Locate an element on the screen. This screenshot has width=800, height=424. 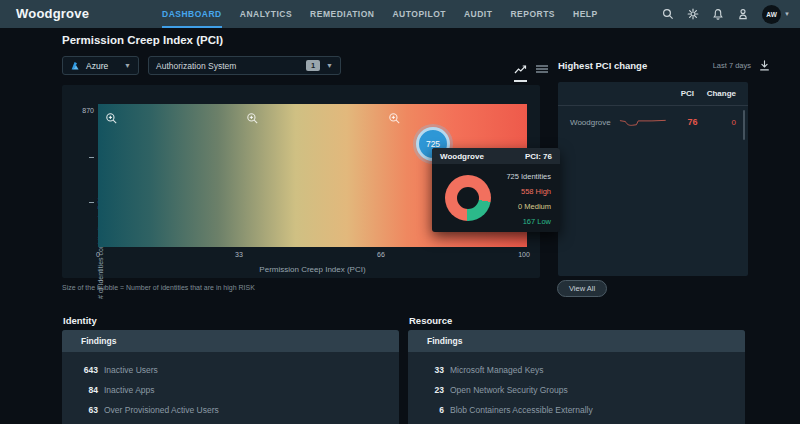
finding-count: 6 is located at coordinates (434, 410).